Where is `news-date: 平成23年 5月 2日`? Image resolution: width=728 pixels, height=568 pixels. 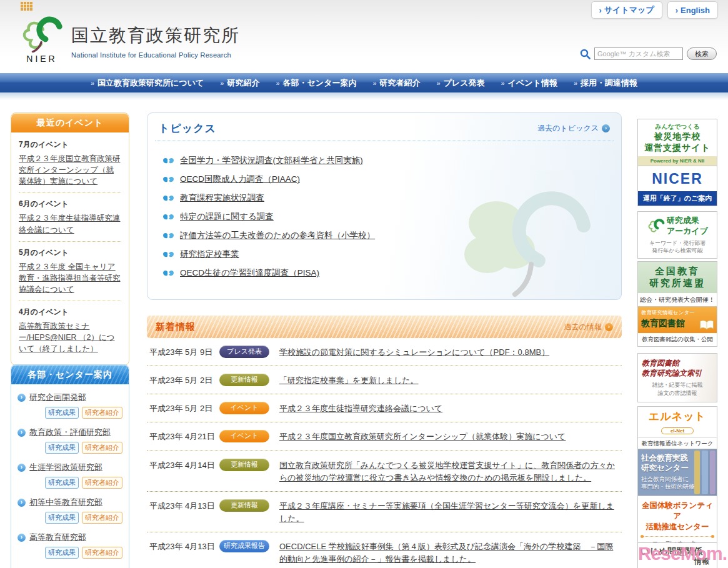 news-date: 平成23年 5月 2日 is located at coordinates (184, 380).